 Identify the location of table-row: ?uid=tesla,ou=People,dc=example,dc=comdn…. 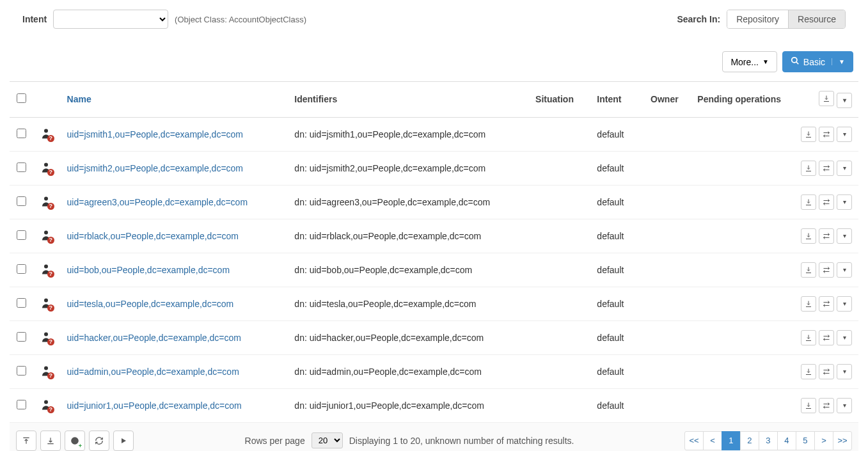
(434, 303).